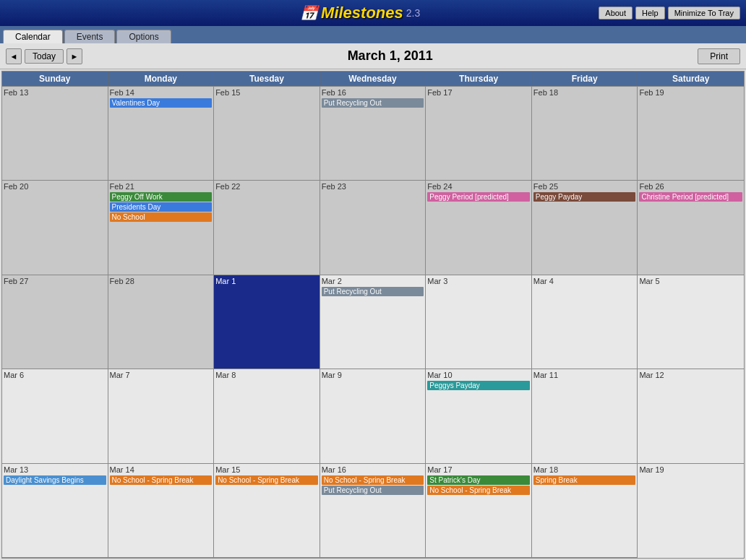 The height and width of the screenshot is (560, 746). What do you see at coordinates (585, 480) in the screenshot?
I see `event-item: Spring Break` at bounding box center [585, 480].